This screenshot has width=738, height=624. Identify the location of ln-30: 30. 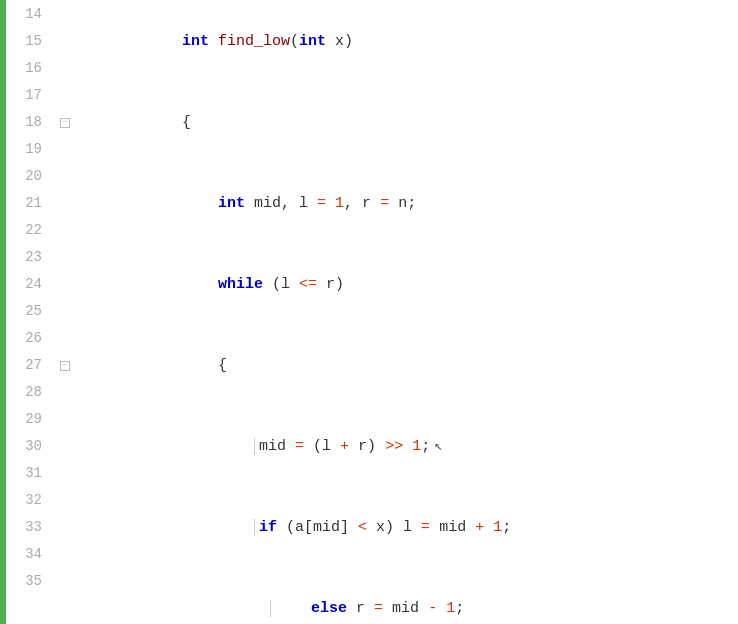
(24, 446).